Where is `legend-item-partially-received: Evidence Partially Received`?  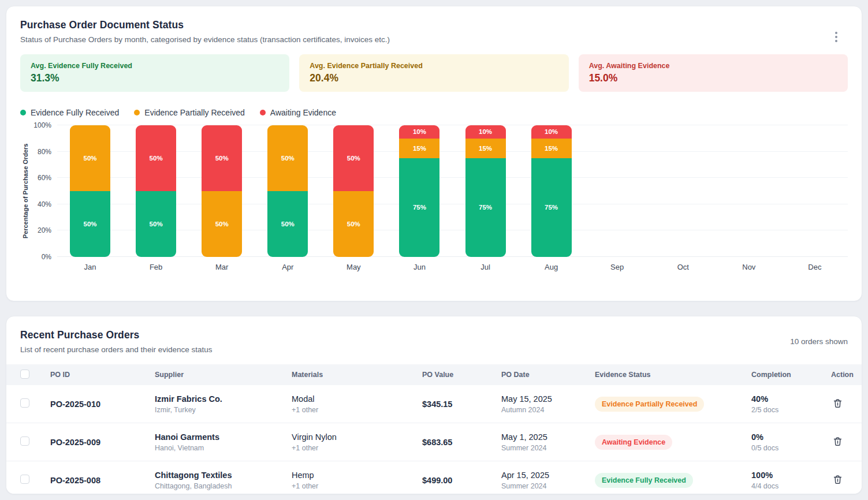 legend-item-partially-received: Evidence Partially Received is located at coordinates (189, 113).